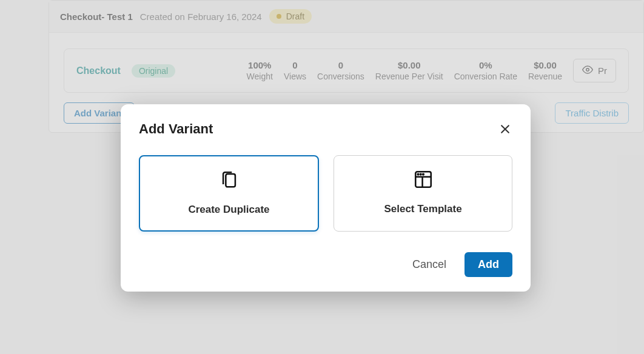 Image resolution: width=644 pixels, height=354 pixels. I want to click on option-create-duplicate: Create Duplicate, so click(229, 193).